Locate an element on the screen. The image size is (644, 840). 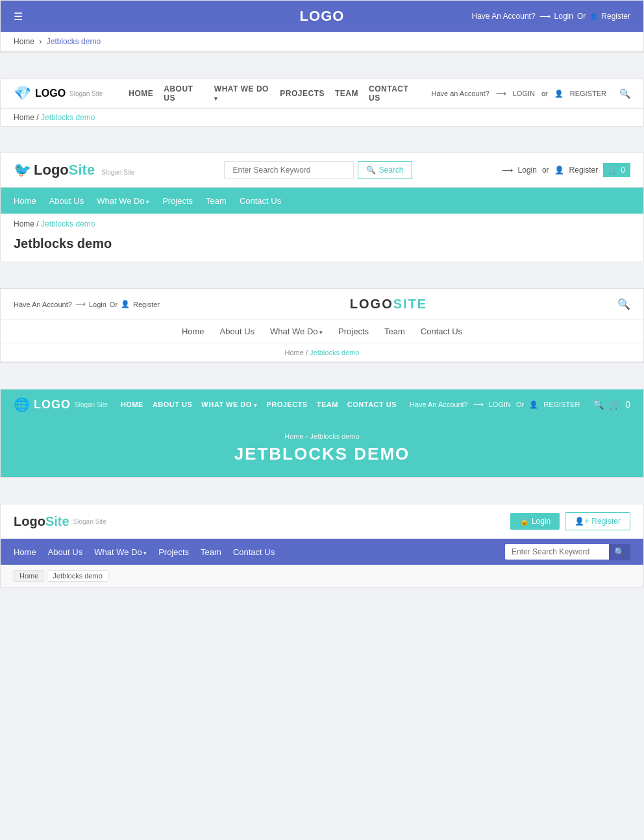
h6-nav-about: About Us is located at coordinates (65, 552).